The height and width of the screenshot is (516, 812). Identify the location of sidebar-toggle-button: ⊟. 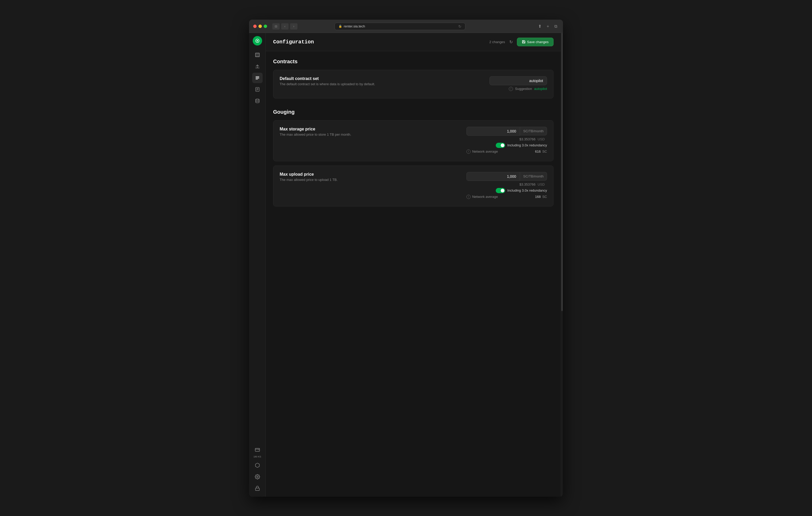
(276, 26).